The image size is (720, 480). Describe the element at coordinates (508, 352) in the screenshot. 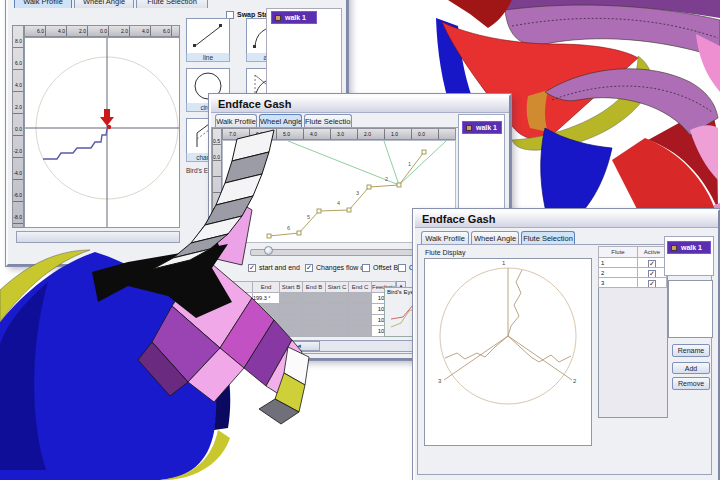

I see `flute-display-box: 1 2 3` at that location.